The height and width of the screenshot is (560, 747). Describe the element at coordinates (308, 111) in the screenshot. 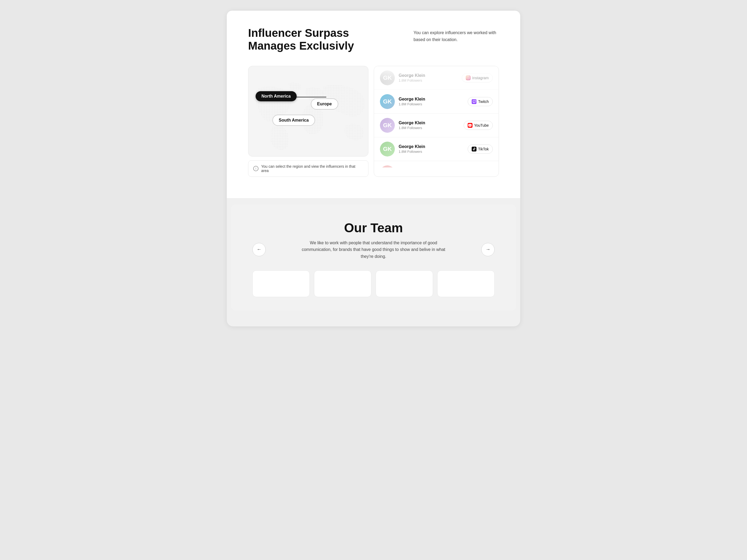

I see `world-map-svg` at that location.